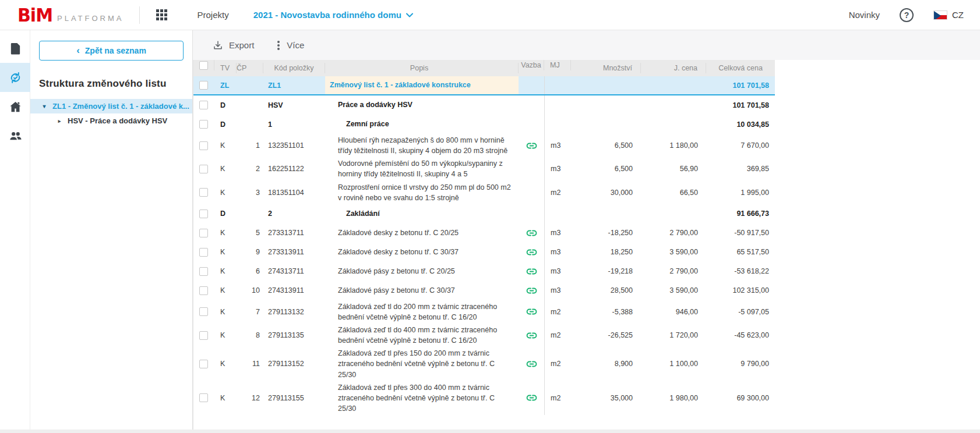 This screenshot has width=980, height=433. I want to click on document-icon, so click(15, 48).